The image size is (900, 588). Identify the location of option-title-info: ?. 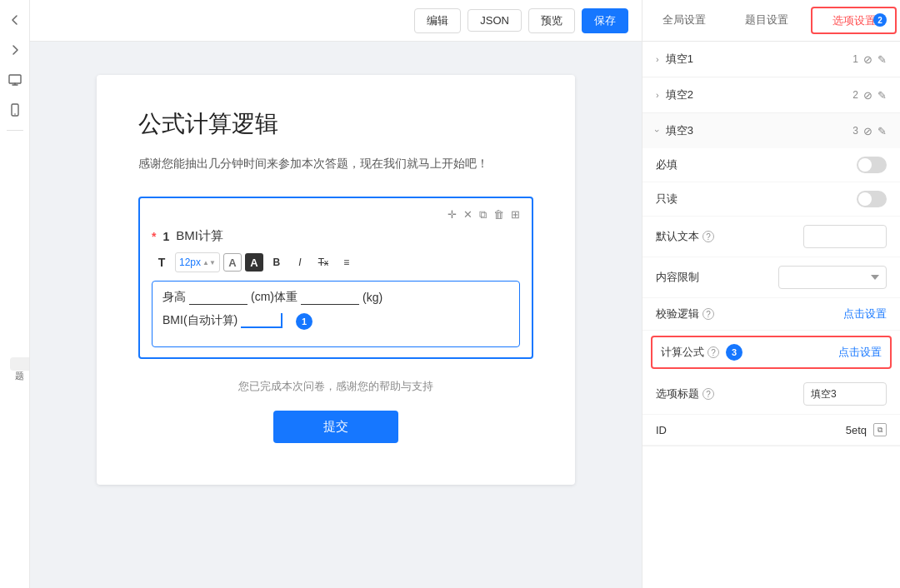
(708, 394).